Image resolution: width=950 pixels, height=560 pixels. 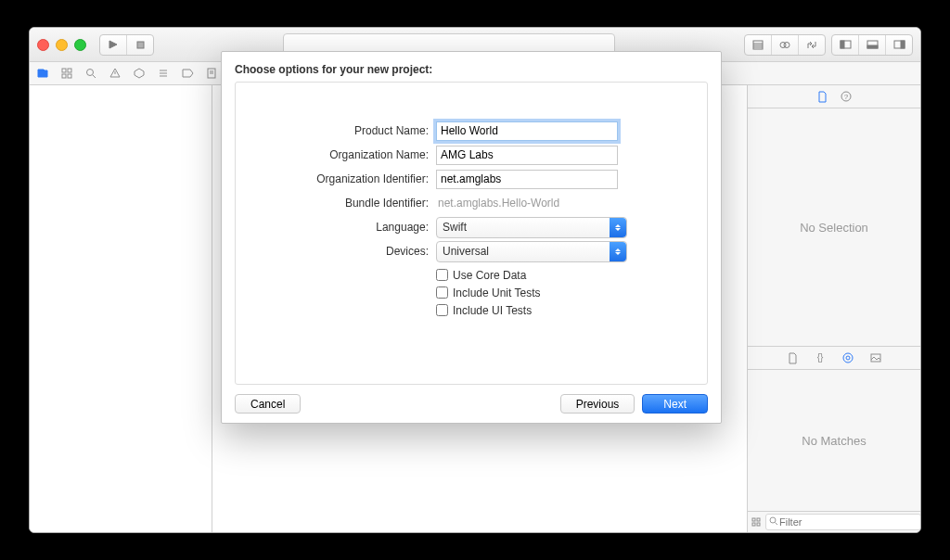 I want to click on view-panels-segment, so click(x=872, y=45).